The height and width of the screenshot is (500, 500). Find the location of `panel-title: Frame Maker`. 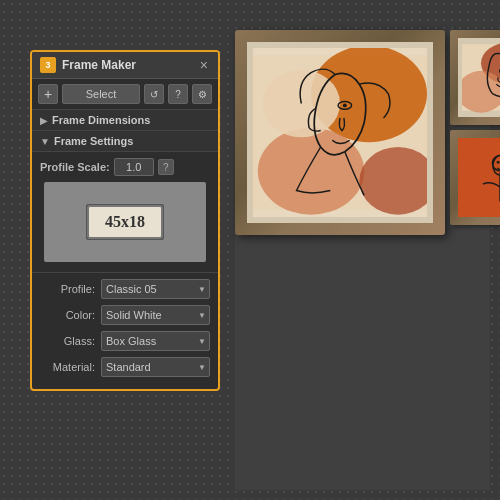

panel-title: Frame Maker is located at coordinates (130, 65).